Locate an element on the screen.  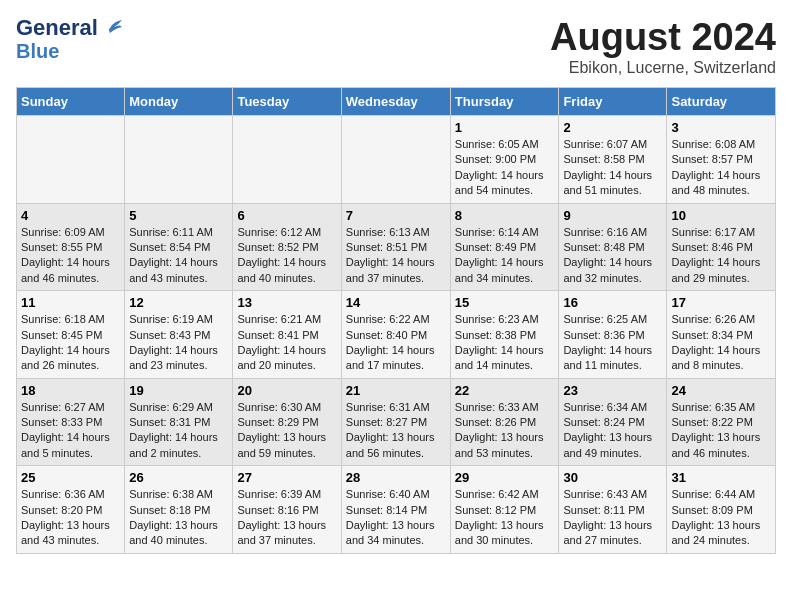
day-cell-12: 12Sunrise: 6:19 AM Sunset: 8:43 PM Dayli… is located at coordinates (179, 335).